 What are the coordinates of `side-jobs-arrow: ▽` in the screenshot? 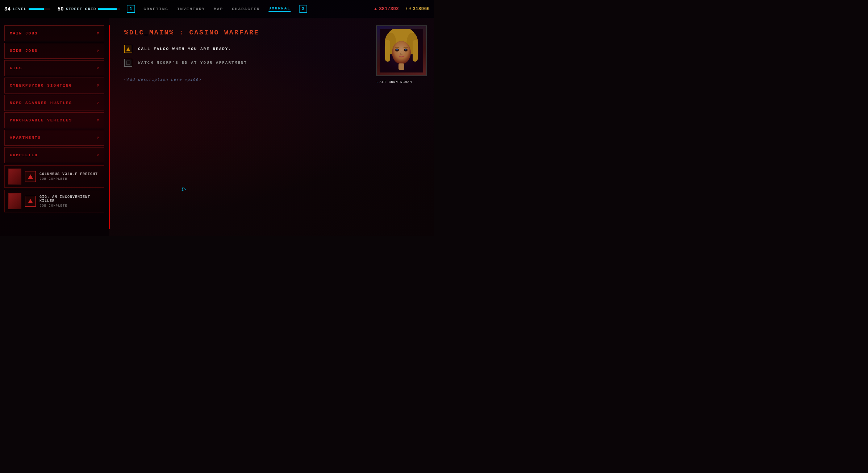 It's located at (98, 51).